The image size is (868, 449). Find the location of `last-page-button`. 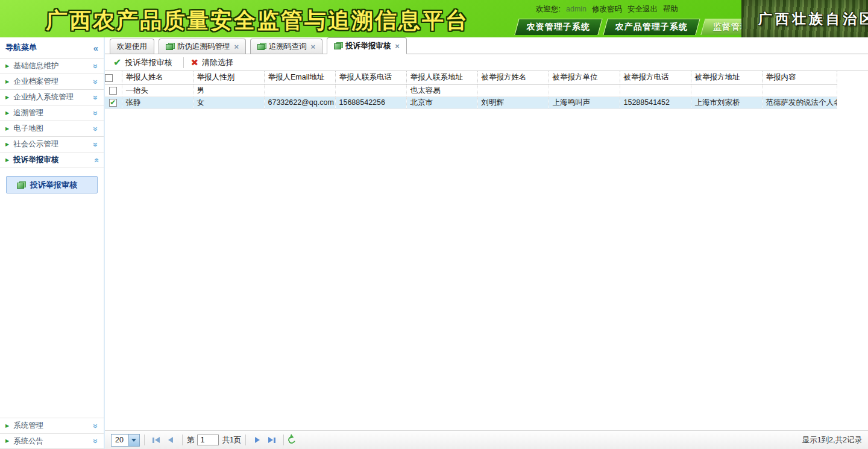

last-page-button is located at coordinates (272, 440).